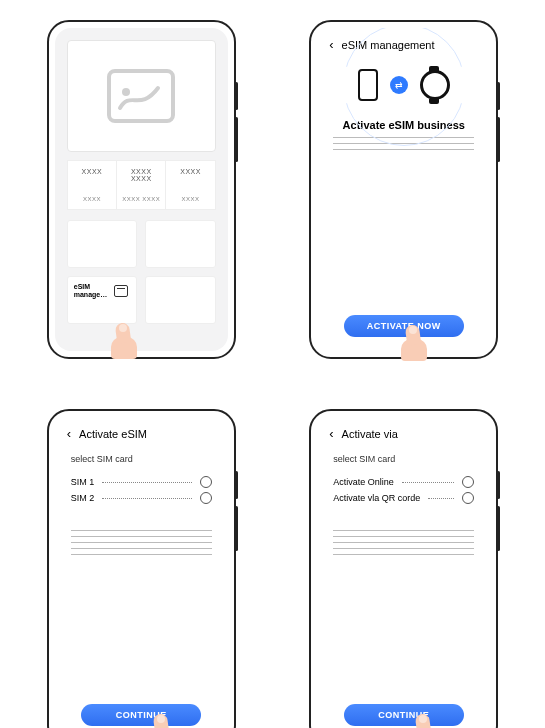 Image resolution: width=545 pixels, height=728 pixels. What do you see at coordinates (368, 85) in the screenshot?
I see `phone-icon` at bounding box center [368, 85].